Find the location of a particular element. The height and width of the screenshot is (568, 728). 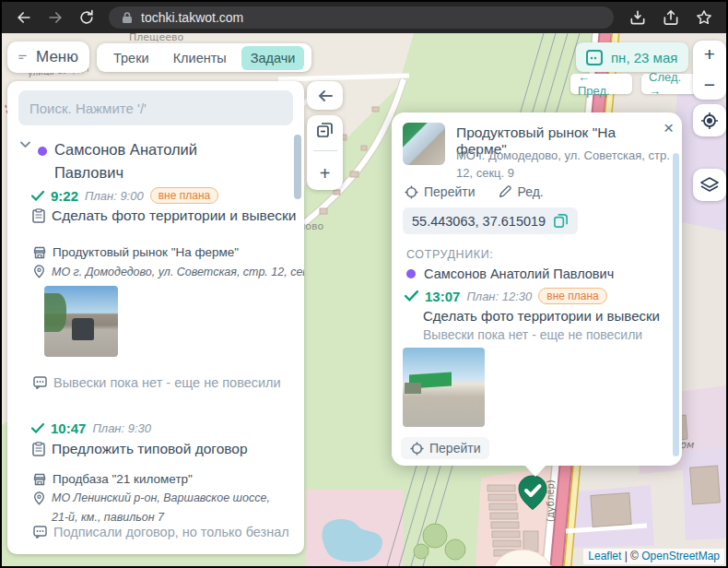

arrow-left-icon is located at coordinates (325, 96).